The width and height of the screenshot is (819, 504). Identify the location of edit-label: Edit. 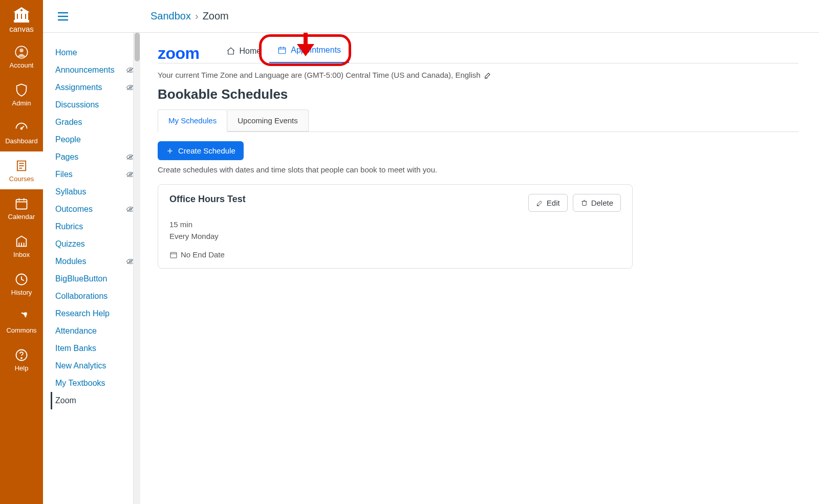
(553, 203).